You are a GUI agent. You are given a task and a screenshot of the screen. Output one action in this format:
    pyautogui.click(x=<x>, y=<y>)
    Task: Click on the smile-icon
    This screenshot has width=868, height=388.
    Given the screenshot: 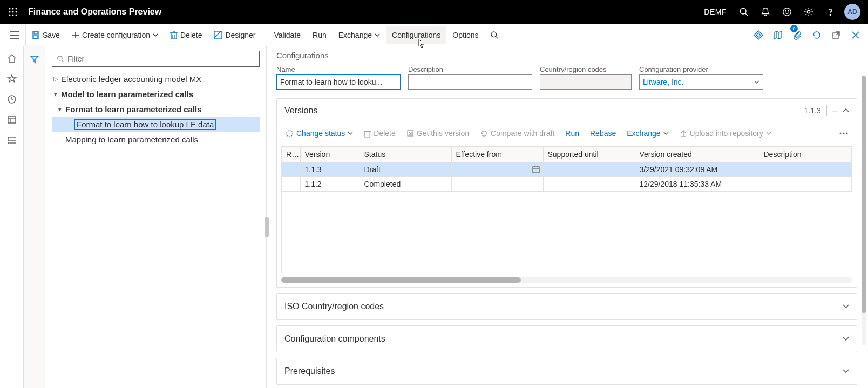 What is the action you would take?
    pyautogui.click(x=787, y=12)
    